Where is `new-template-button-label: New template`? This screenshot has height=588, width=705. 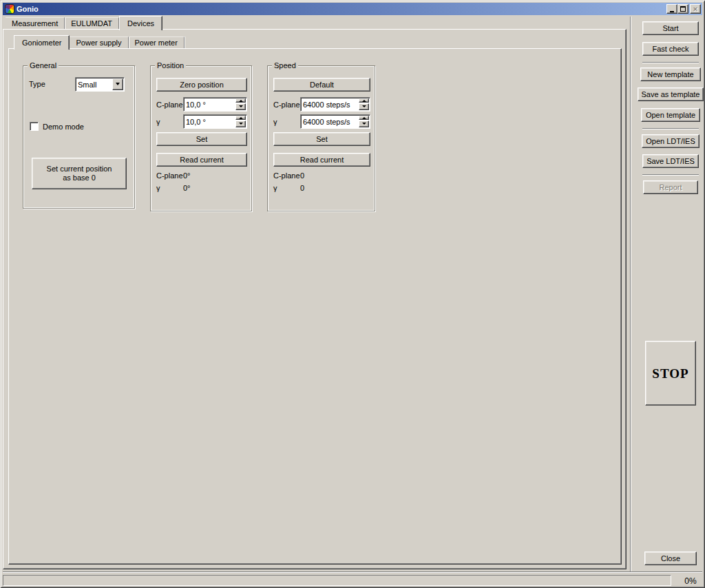
new-template-button-label: New template is located at coordinates (671, 74).